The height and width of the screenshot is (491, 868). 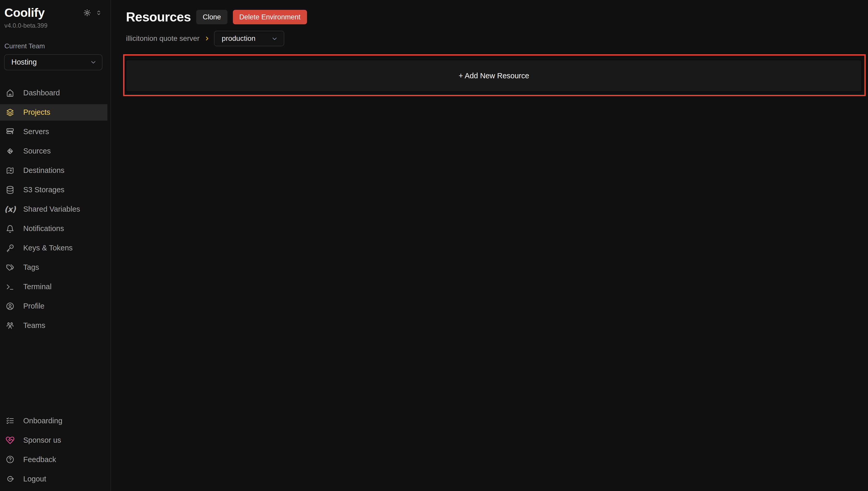 I want to click on sidebar-nav: Dashboard Projects Servers, so click(x=54, y=209).